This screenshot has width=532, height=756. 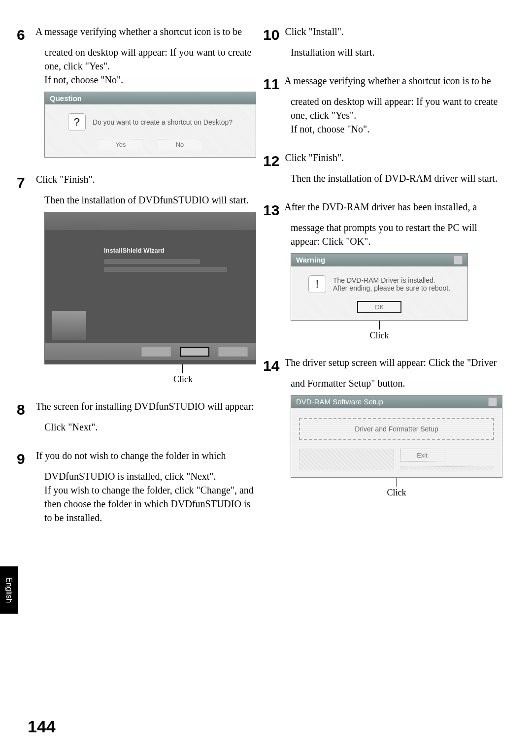 I want to click on step-10: 10 Click "Install". Installation will st…, so click(x=389, y=42).